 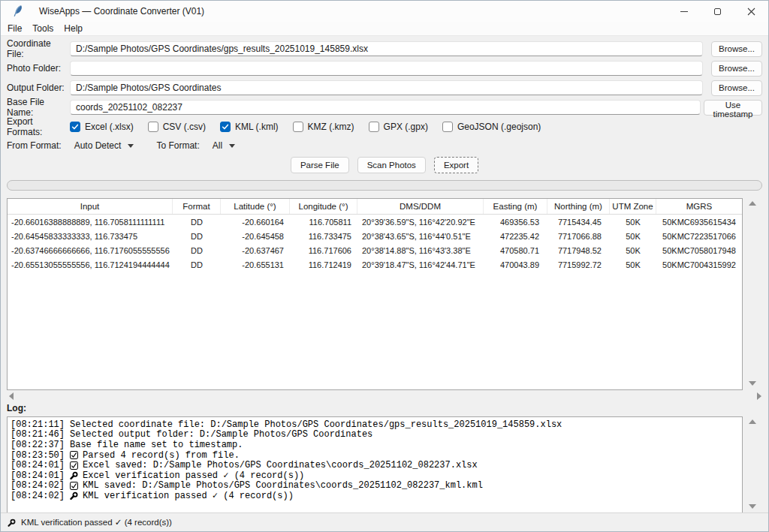 What do you see at coordinates (515, 264) in the screenshot?
I see `table-cell: 470043.89` at bounding box center [515, 264].